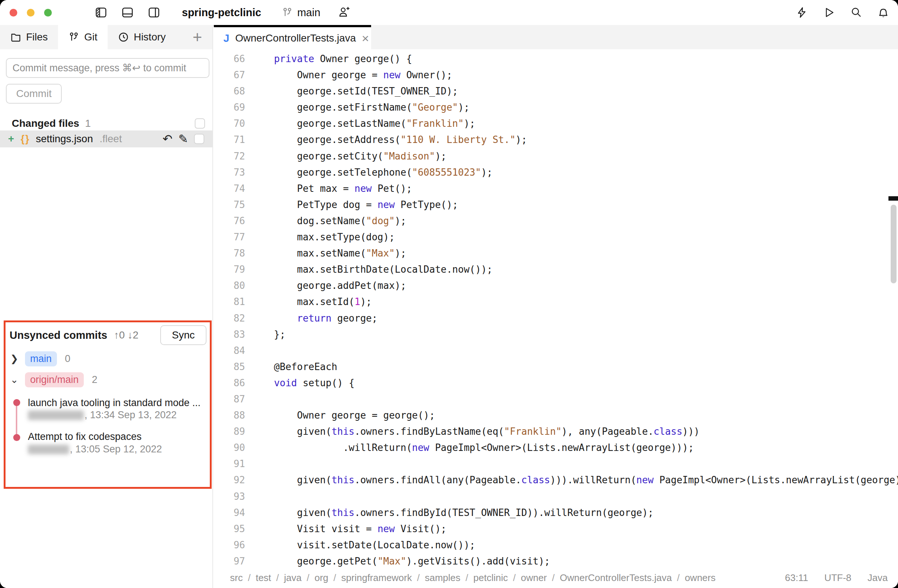  I want to click on sidebar-tab-history: History, so click(142, 37).